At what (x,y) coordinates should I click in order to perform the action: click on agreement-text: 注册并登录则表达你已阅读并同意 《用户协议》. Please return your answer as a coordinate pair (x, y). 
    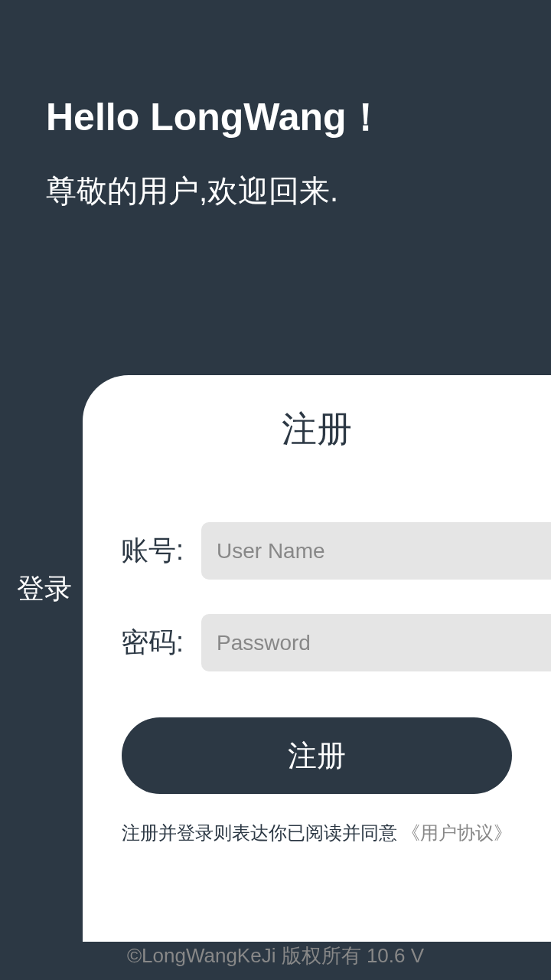
    Looking at the image, I should click on (317, 833).